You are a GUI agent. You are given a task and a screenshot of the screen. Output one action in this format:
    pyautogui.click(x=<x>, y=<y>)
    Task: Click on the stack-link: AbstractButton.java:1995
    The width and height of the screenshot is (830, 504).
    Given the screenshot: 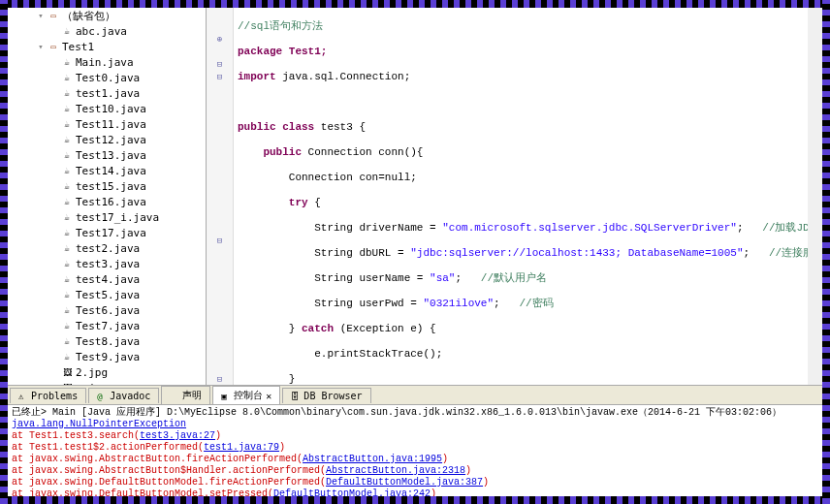 What is the action you would take?
    pyautogui.click(x=372, y=459)
    